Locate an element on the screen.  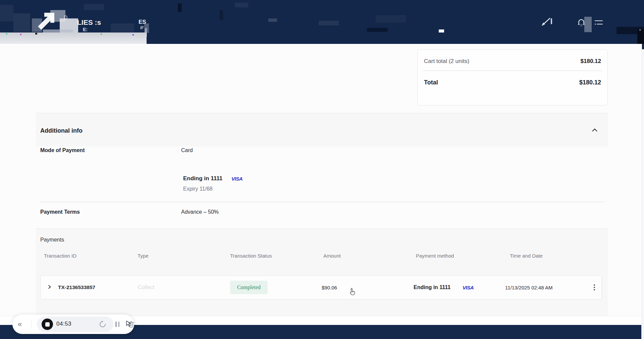
card-expiry-text: Expiry 11/68 is located at coordinates (198, 189).